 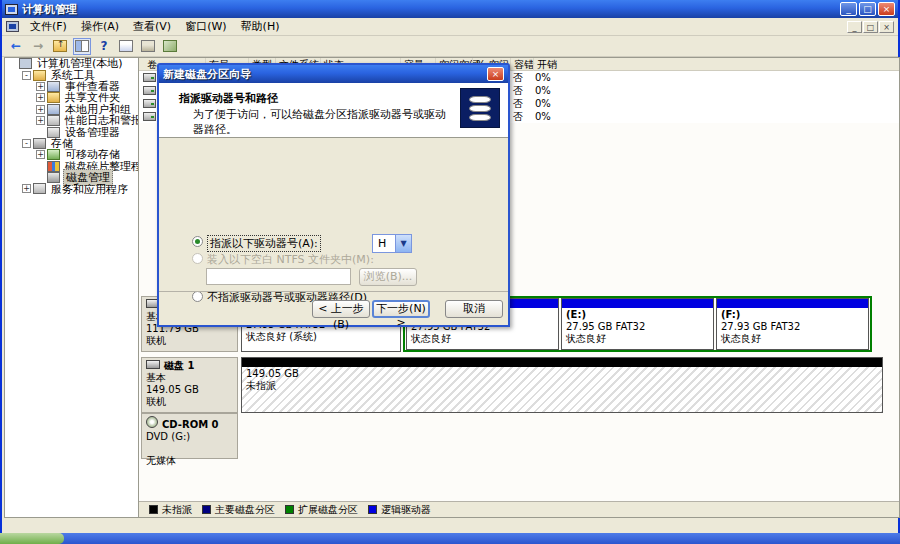 I want to click on menu-item-0: 文件(F), so click(x=48, y=26).